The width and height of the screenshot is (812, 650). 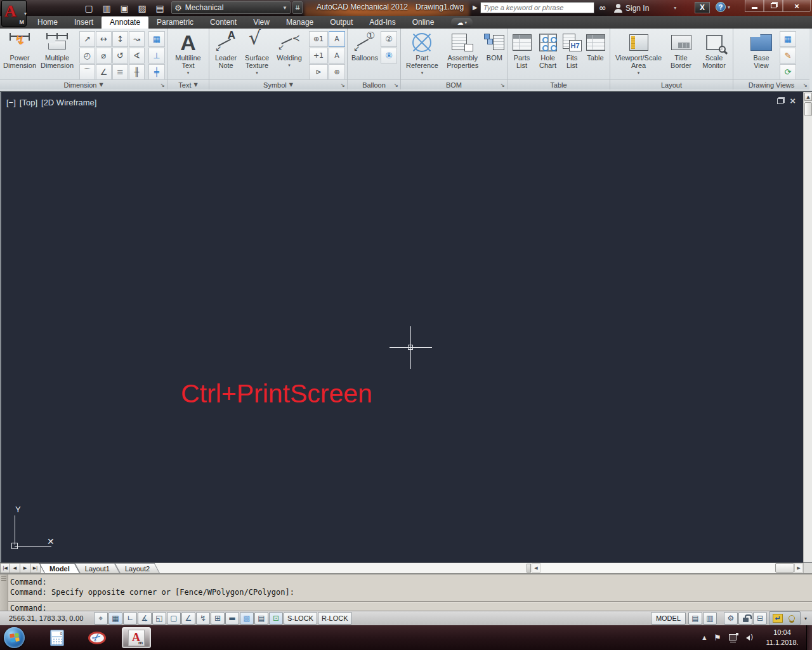 What do you see at coordinates (62, 568) in the screenshot?
I see `tab-model: Model` at bounding box center [62, 568].